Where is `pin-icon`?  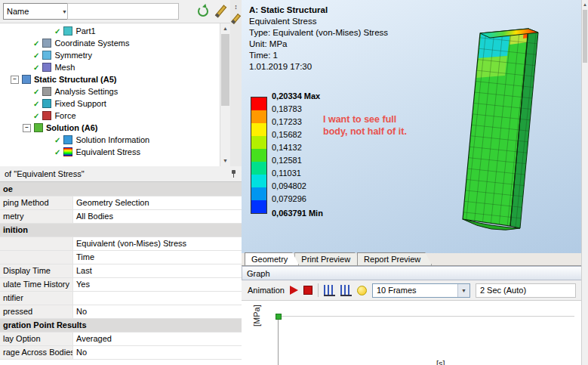
pin-icon is located at coordinates (233, 174).